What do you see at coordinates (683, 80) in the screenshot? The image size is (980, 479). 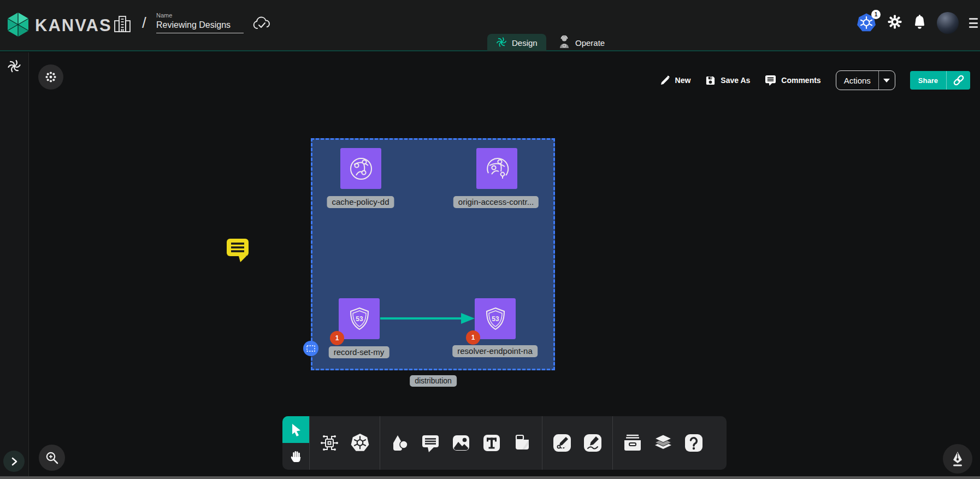 I see `new-button-label: New` at bounding box center [683, 80].